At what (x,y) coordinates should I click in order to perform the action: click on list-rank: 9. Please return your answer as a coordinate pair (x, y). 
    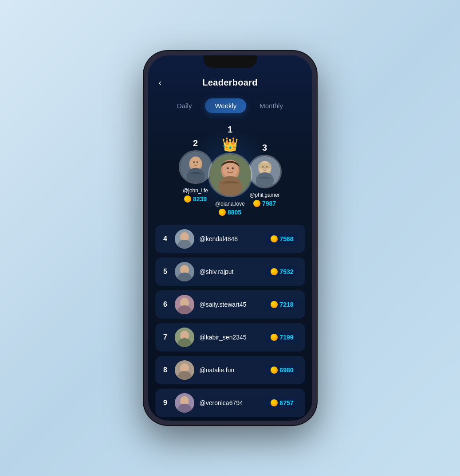
    Looking at the image, I should click on (165, 403).